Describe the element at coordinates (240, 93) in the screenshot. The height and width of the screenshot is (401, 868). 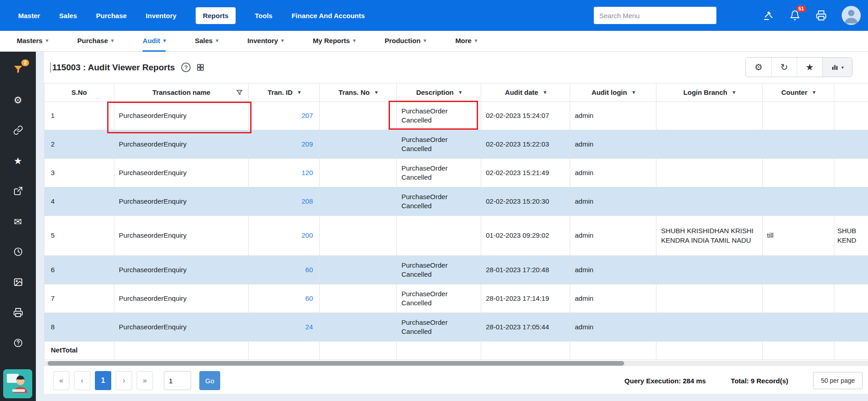
I see `column-filter-icon` at that location.